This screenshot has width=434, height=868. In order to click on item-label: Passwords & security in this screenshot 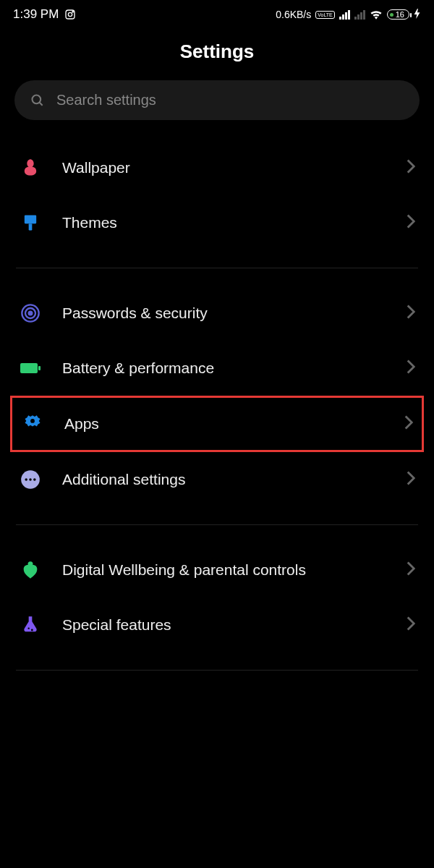, I will do `click(224, 312)`.